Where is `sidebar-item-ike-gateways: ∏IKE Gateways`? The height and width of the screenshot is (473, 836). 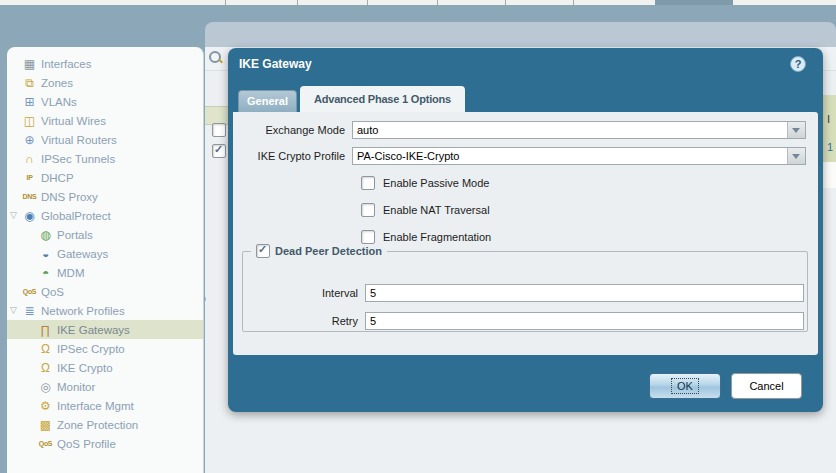 sidebar-item-ike-gateways: ∏IKE Gateways is located at coordinates (105, 330).